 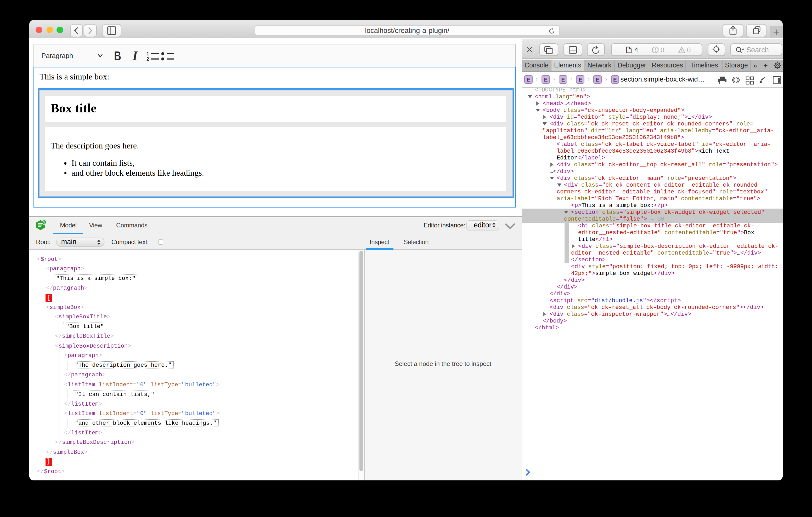 I want to click on svg-text: 2, so click(x=148, y=59).